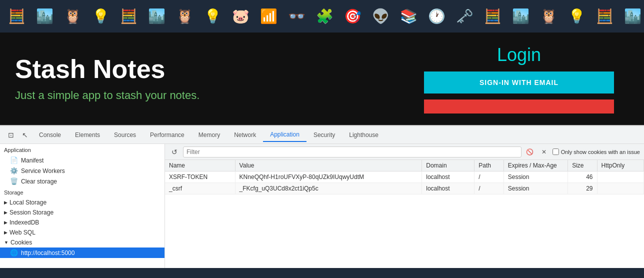 This screenshot has height=278, width=644. What do you see at coordinates (520, 16) in the screenshot?
I see `icon-building3: 🏙️` at bounding box center [520, 16].